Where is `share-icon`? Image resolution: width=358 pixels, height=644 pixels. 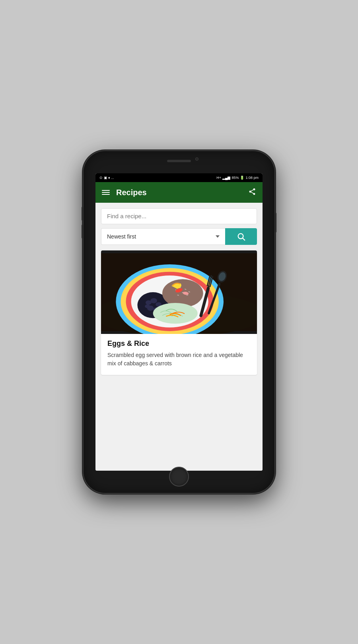 share-icon is located at coordinates (252, 192).